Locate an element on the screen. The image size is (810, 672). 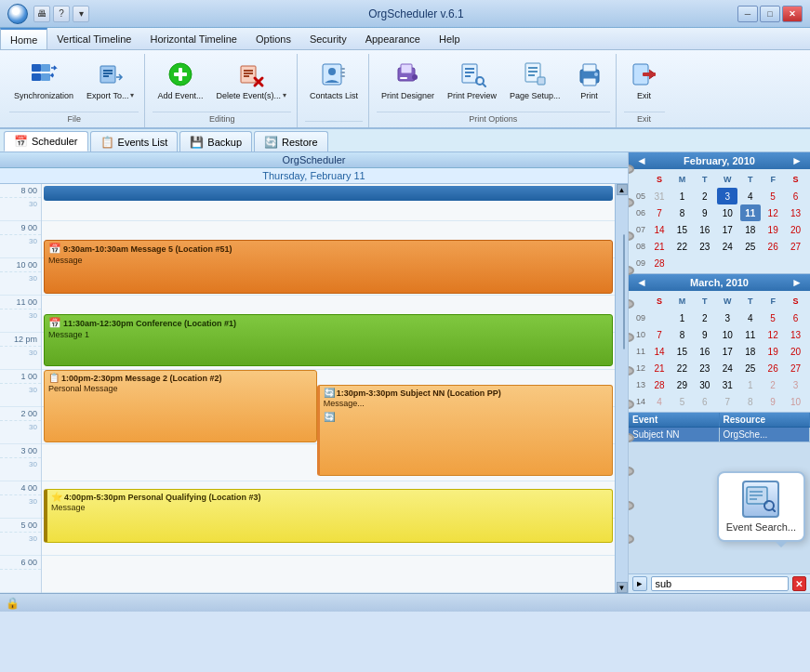
time-half-4: 30 is located at coordinates (20, 504).